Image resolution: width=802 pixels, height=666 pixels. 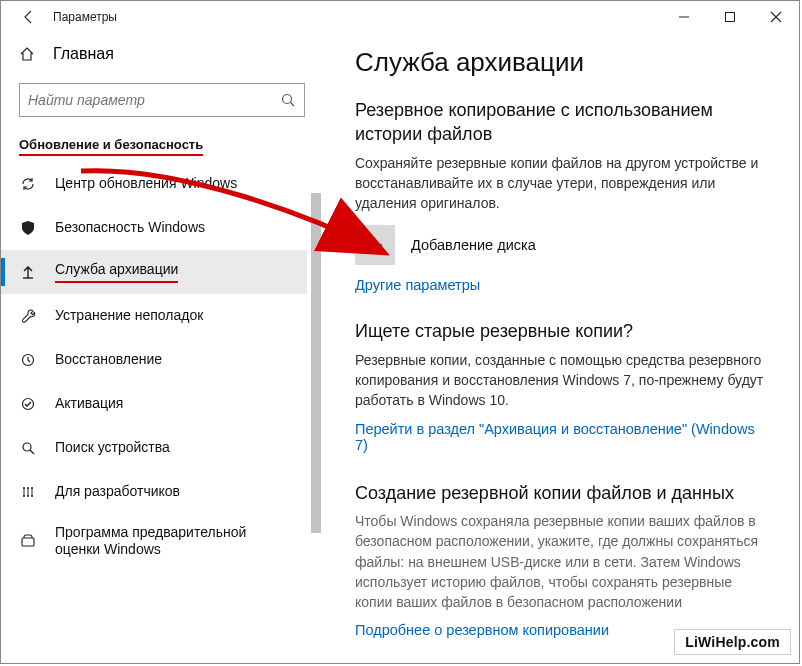 I want to click on maximize-button, so click(x=730, y=17).